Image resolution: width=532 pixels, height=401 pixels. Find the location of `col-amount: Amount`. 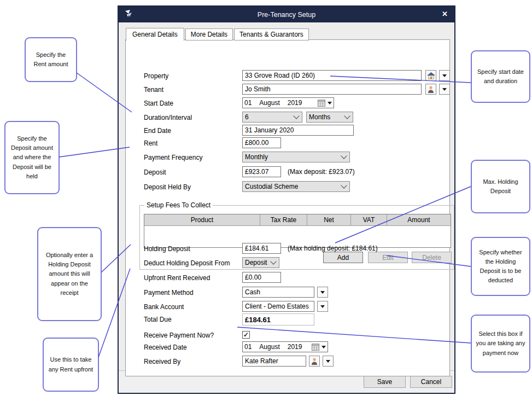

col-amount: Amount is located at coordinates (419, 220).